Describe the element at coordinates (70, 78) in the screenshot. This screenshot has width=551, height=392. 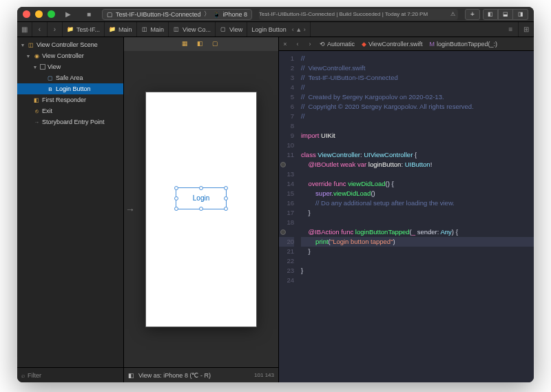
I see `safearea-node: ▢Safe Area` at that location.